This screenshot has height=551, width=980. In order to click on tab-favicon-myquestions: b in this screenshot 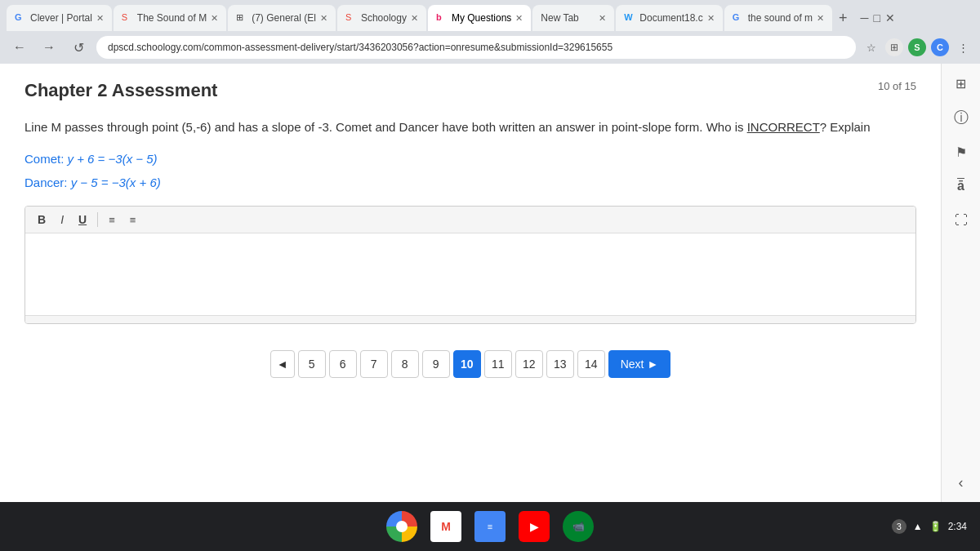, I will do `click(442, 18)`.